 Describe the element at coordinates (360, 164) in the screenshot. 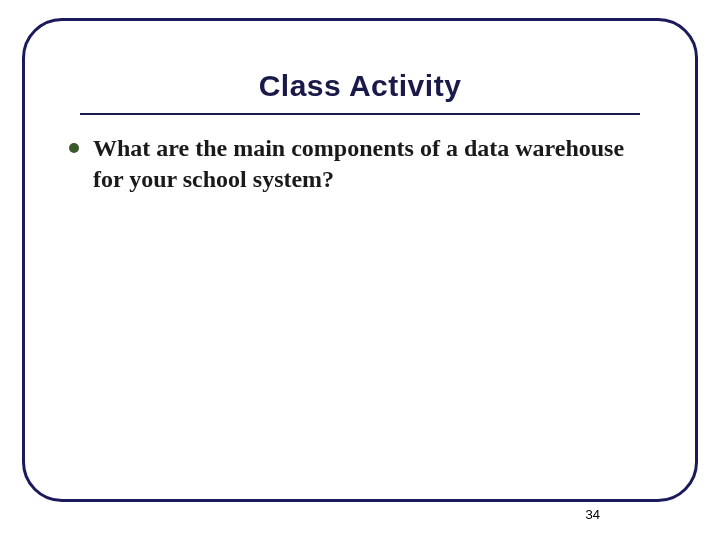

I see `bullet-item: What are the main components of a data w…` at that location.